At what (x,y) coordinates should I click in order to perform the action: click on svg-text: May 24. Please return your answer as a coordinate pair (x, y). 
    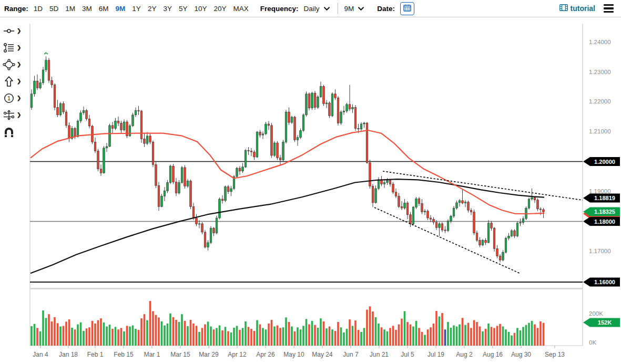
    Looking at the image, I should click on (322, 355).